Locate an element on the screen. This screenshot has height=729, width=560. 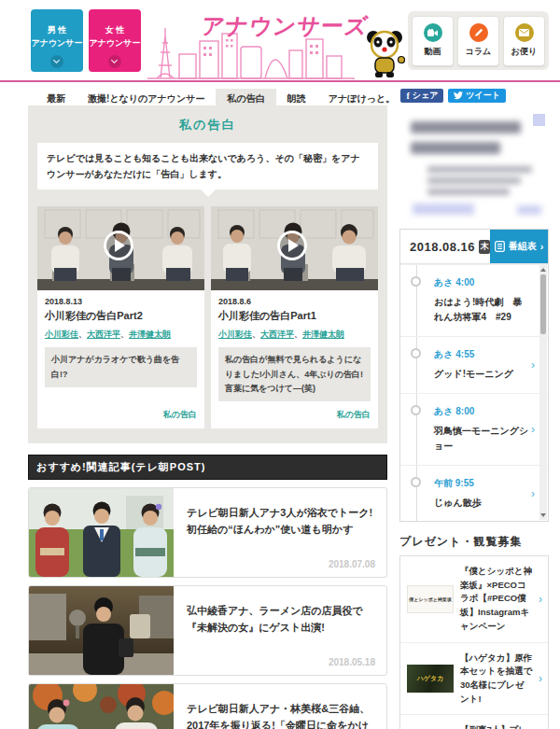
scroll-down-arrow is located at coordinates (543, 515).